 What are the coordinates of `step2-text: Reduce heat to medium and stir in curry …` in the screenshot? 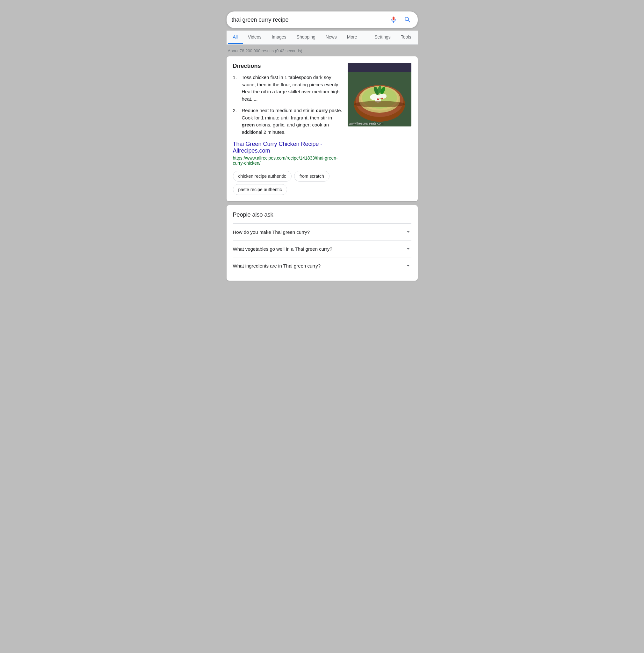 It's located at (292, 121).